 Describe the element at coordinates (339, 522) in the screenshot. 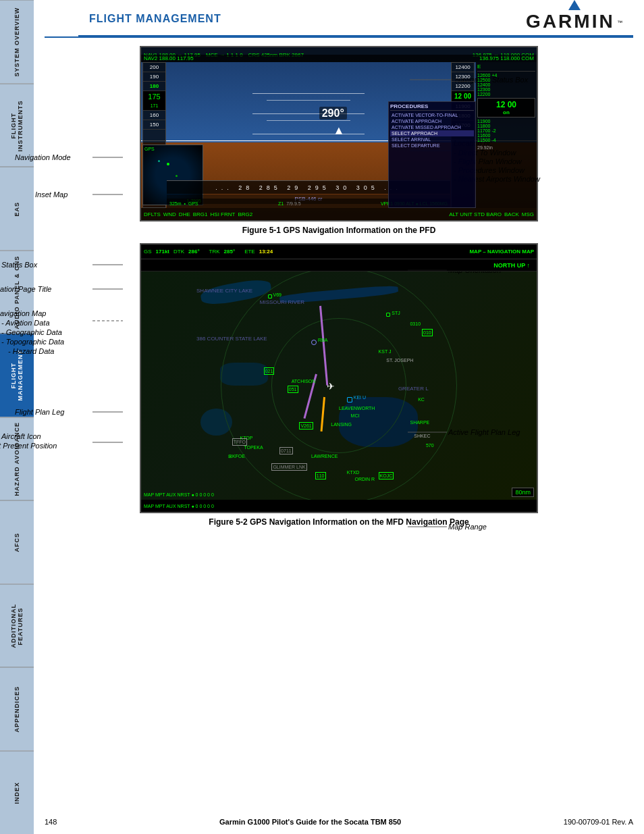

I see `figure2-caption: Figure 5-2 GPS Navigation Information on…` at that location.